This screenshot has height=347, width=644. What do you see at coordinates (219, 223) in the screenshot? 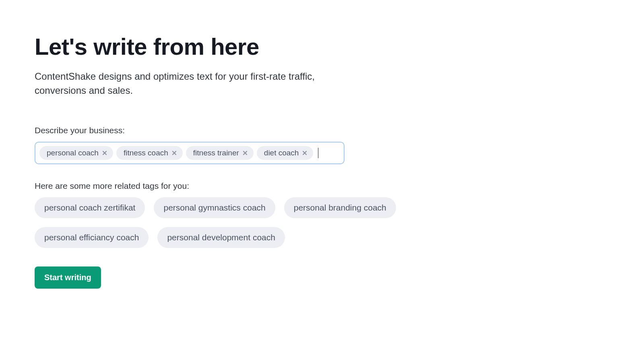
I see `suggested-tags: personal coach zertifikat personal gymna…` at bounding box center [219, 223].